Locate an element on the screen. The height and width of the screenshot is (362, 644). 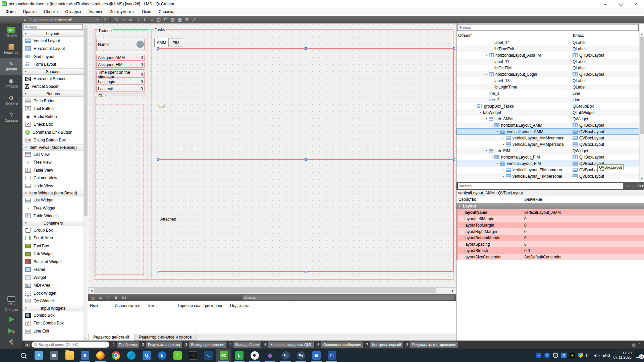
widgetbox-item: ✔Check Box is located at coordinates (53, 125).